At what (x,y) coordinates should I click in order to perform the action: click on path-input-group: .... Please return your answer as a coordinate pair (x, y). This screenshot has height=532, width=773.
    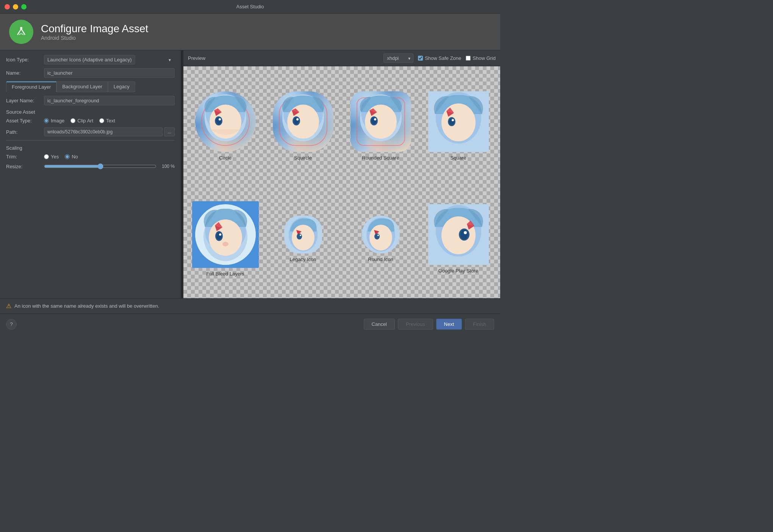
    Looking at the image, I should click on (109, 132).